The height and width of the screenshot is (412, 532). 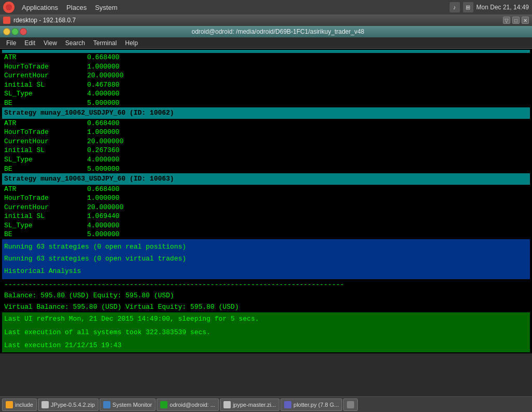 I want to click on terminal-maximize, so click(x=15, y=32).